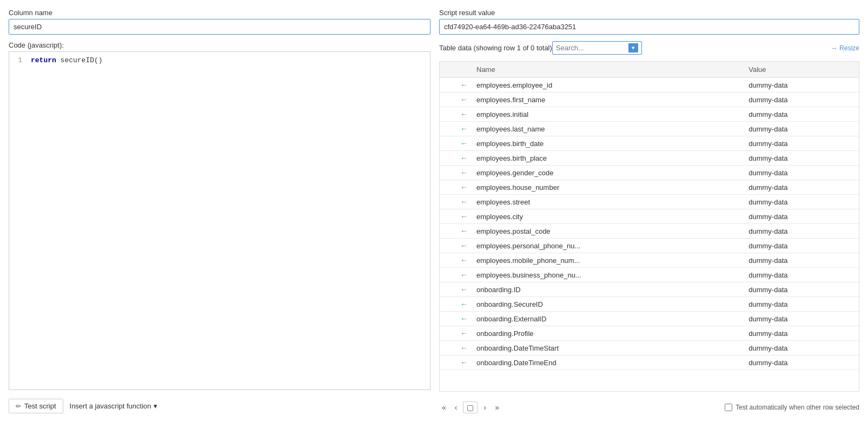  What do you see at coordinates (649, 173) in the screenshot?
I see `table-row: ← employees.gender_code dummy-data` at bounding box center [649, 173].